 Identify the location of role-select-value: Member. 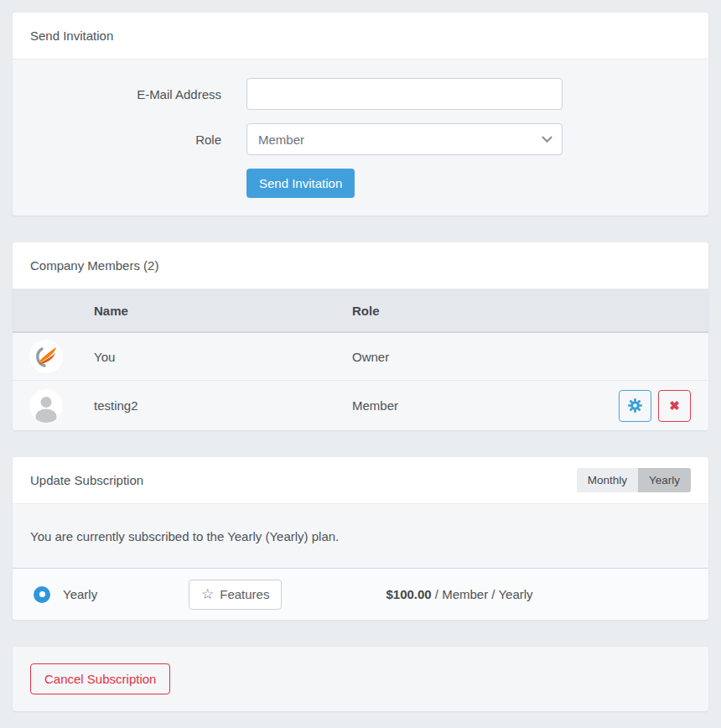
(282, 139).